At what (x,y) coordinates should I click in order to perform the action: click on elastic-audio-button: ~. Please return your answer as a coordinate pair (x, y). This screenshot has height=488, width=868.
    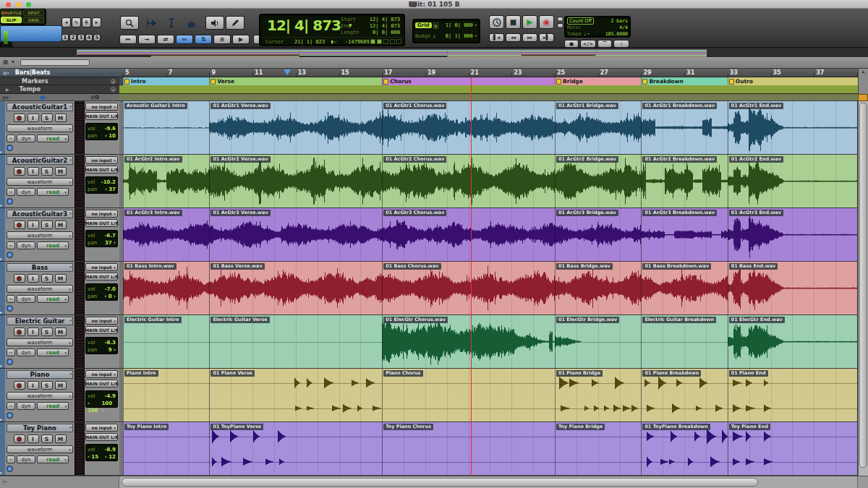
    Looking at the image, I should click on (11, 246).